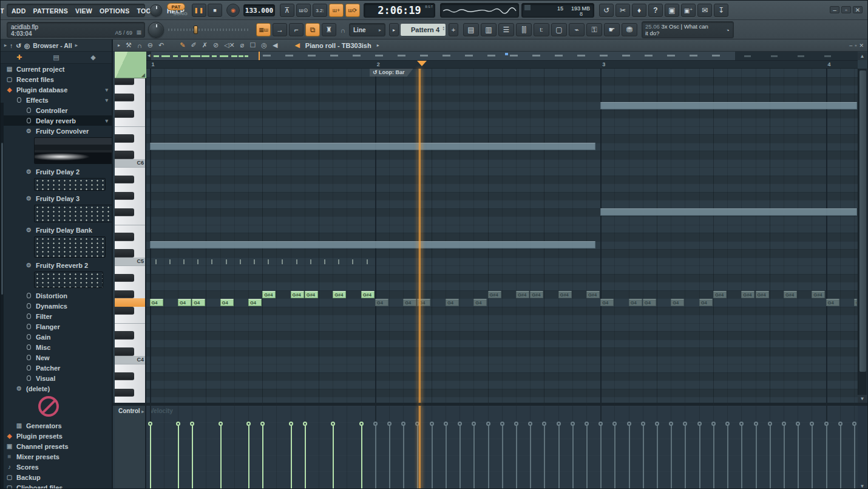 The image size is (868, 489). What do you see at coordinates (56, 337) in the screenshot?
I see `browser-item-gain: Gain` at bounding box center [56, 337].